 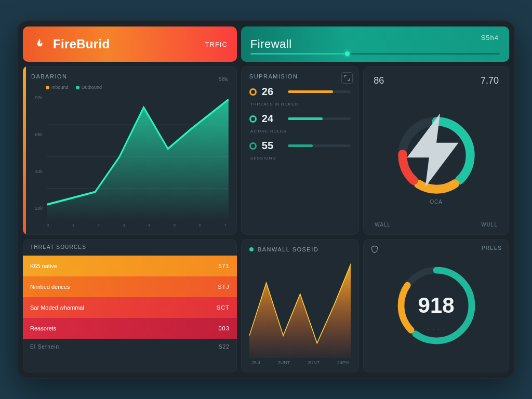 I want to click on panel-title: BANWALL SOSEID, so click(x=288, y=249).